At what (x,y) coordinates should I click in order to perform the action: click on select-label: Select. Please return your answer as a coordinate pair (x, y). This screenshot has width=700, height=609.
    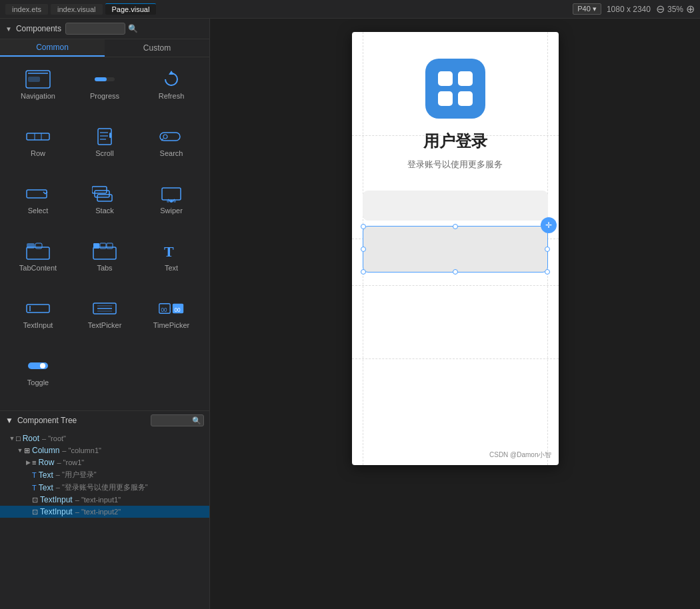
    Looking at the image, I should click on (39, 211).